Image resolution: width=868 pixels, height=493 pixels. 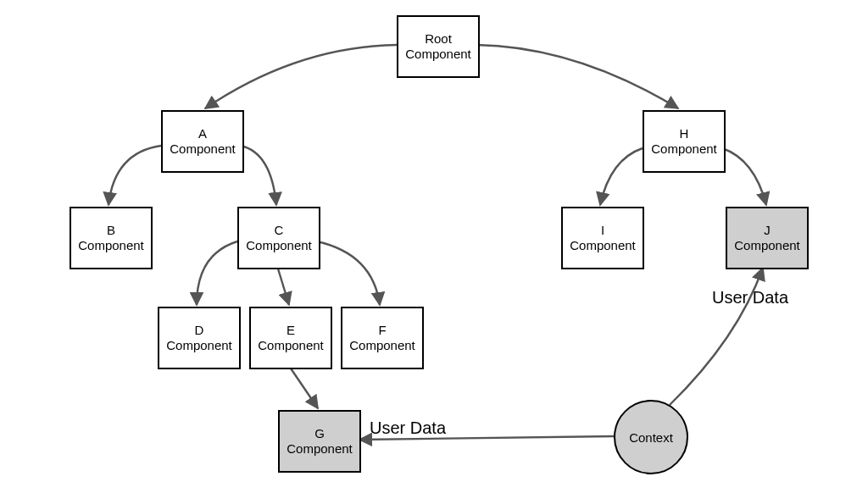 What do you see at coordinates (203, 141) in the screenshot?
I see `node-a: A Component` at bounding box center [203, 141].